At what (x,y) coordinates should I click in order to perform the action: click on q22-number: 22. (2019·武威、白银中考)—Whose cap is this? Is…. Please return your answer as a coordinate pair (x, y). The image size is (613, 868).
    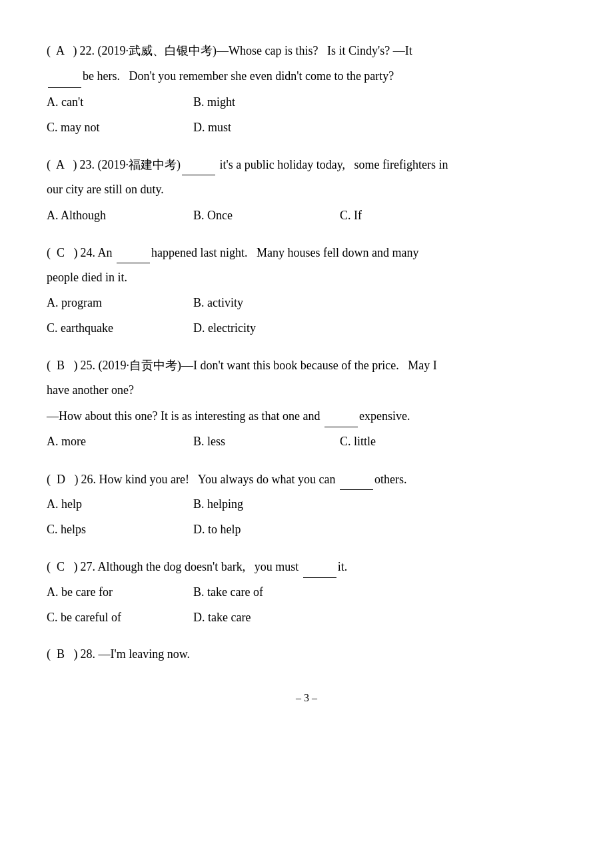
    Looking at the image, I should click on (247, 51).